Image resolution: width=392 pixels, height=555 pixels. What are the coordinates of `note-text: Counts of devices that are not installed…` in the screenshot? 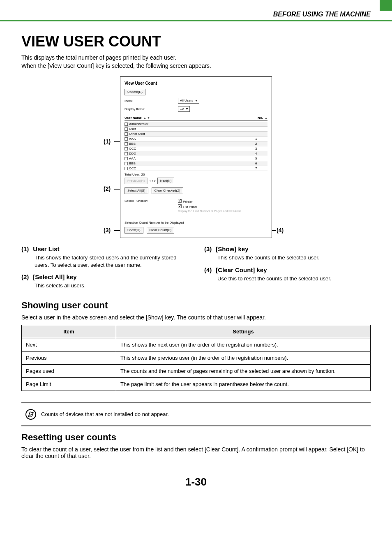 It's located at (105, 414).